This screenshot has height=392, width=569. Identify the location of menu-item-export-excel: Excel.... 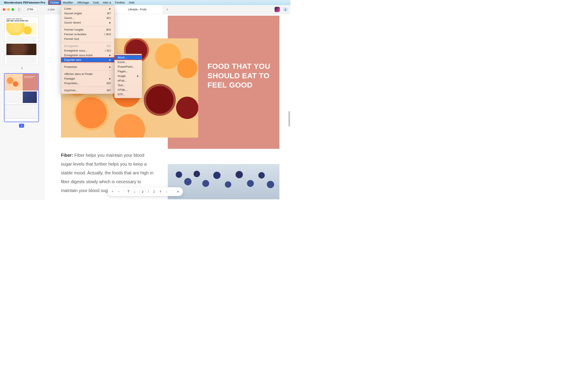
(128, 62).